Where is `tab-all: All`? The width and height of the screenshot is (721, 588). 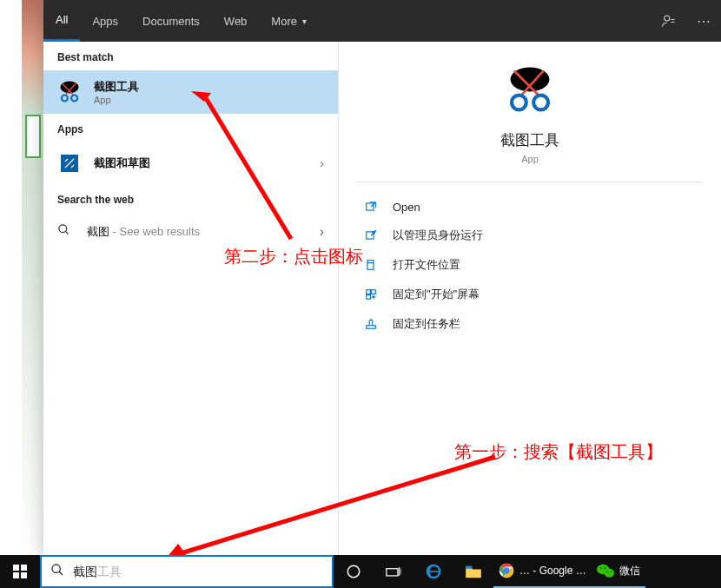 tab-all: All is located at coordinates (62, 21).